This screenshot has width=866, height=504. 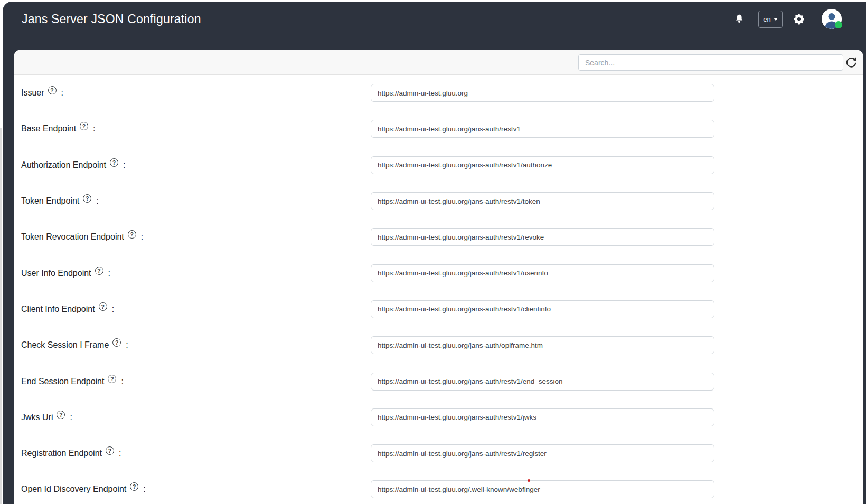 I want to click on caret-down-icon, so click(x=776, y=19).